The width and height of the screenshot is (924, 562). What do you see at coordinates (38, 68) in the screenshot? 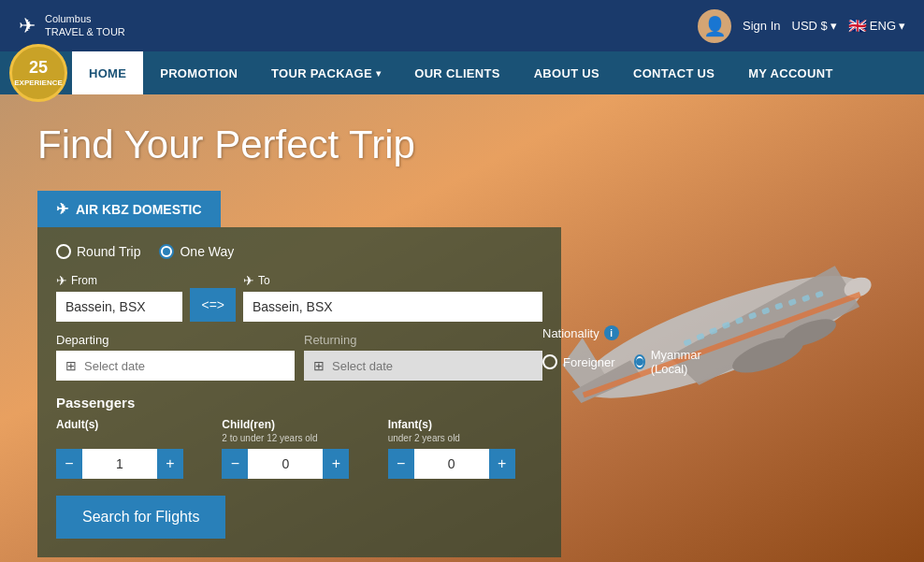
I see `badge-years: 25` at bounding box center [38, 68].